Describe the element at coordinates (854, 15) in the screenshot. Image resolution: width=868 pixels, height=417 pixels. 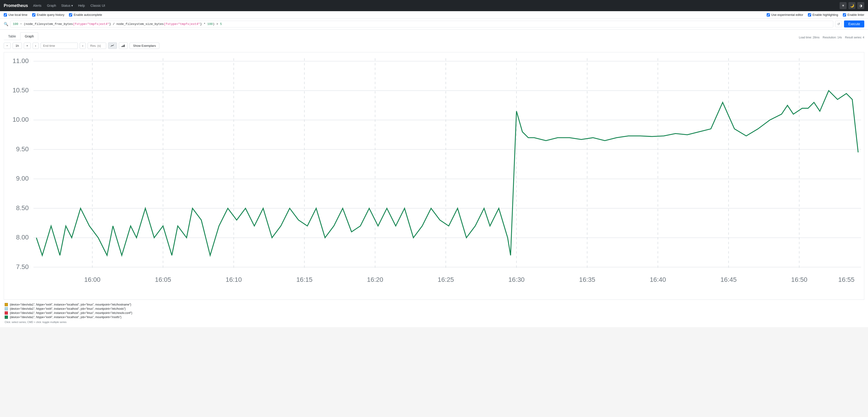
I see `enable-linter-checkbox: Enable linter` at that location.